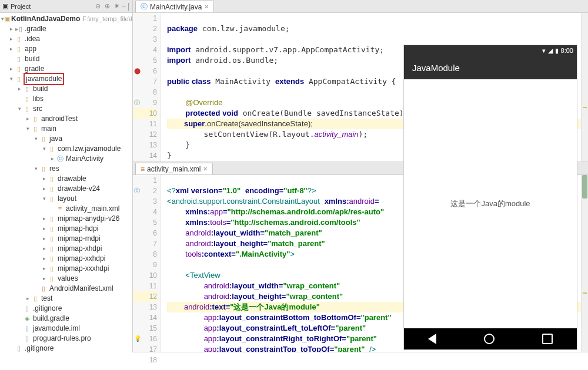  Describe the element at coordinates (567, 51) in the screenshot. I see `phone-time: 8:00` at that location.